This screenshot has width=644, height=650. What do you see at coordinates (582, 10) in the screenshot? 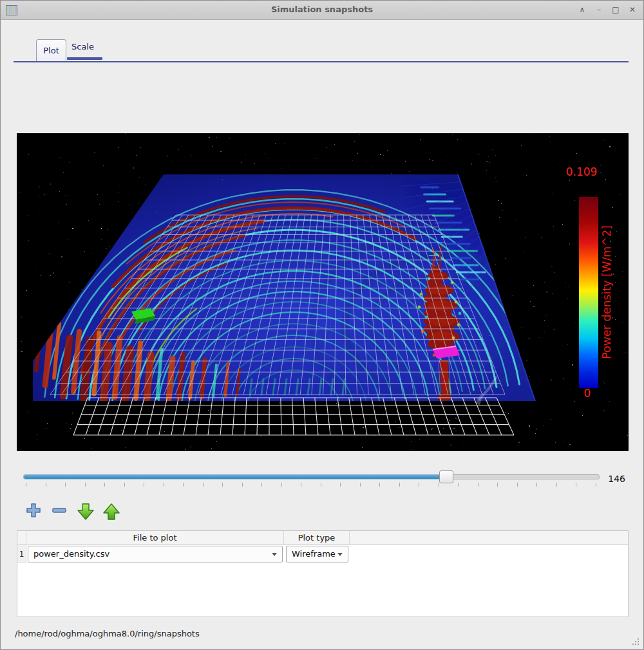
I see `shade-button: ∧` at bounding box center [582, 10].